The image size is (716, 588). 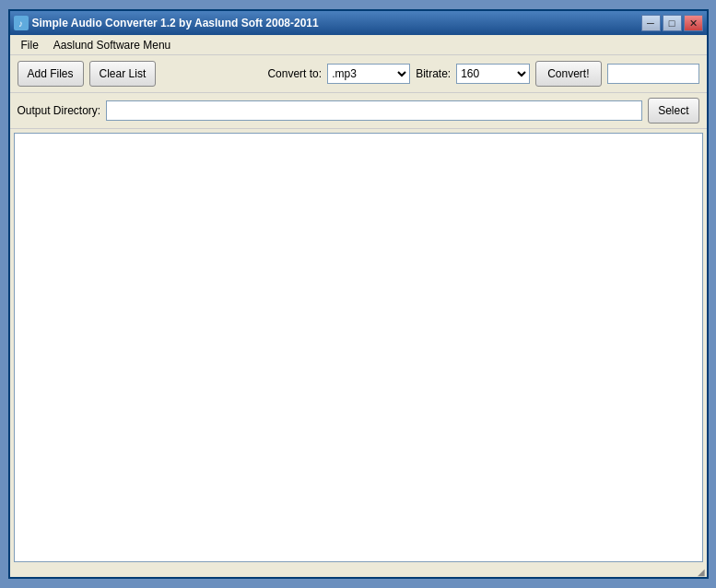 I want to click on window-title: Simple Audio Converter 1.2 by Aaslund So…, so click(x=175, y=23).